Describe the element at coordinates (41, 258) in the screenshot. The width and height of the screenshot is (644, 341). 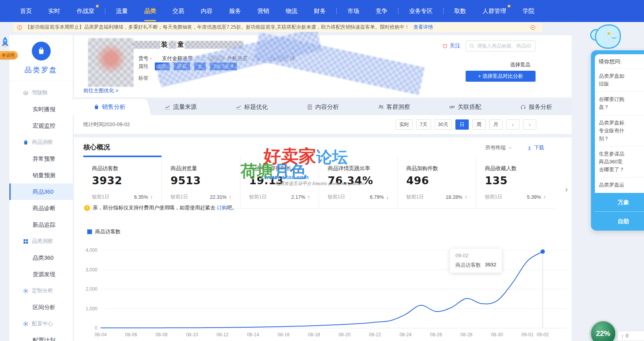
I see `sidebar-item-10: 品类360` at that location.